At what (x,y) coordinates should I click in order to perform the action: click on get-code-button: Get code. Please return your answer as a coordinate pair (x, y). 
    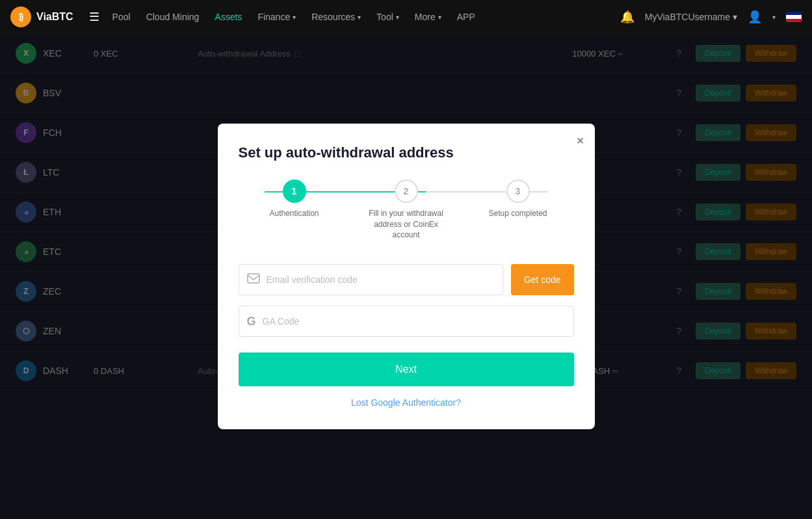
    Looking at the image, I should click on (542, 280).